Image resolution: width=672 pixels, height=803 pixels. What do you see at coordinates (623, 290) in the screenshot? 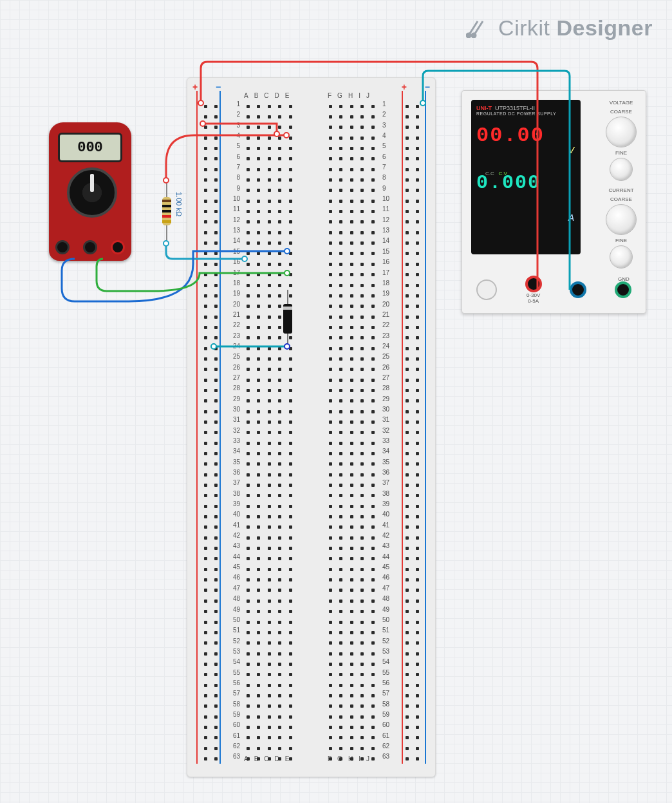
I see `psu-jack-gnd` at bounding box center [623, 290].